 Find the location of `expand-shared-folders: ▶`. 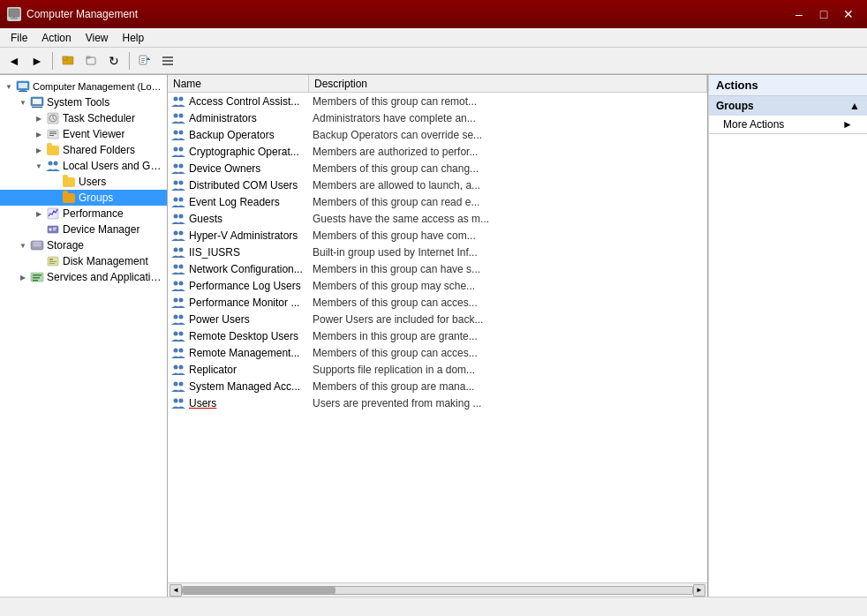

expand-shared-folders: ▶ is located at coordinates (39, 150).